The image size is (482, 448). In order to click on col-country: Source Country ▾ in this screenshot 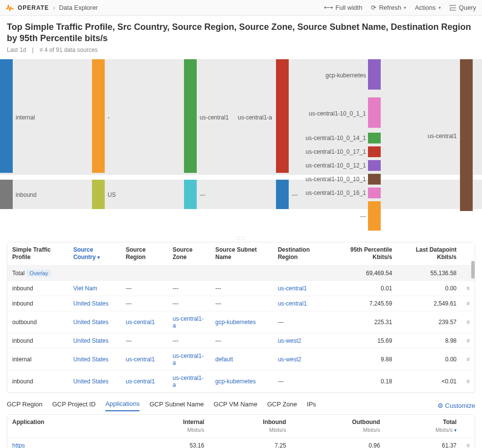, I will do `click(95, 254)`.